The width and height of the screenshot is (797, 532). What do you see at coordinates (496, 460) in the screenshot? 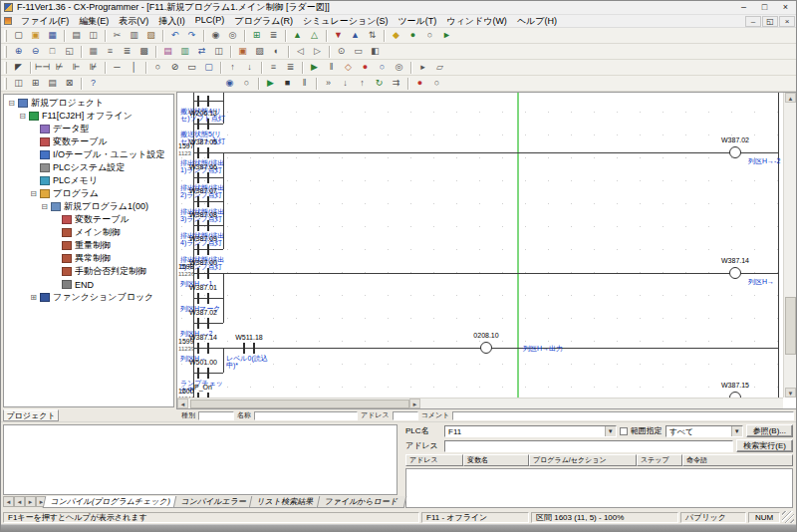
I see `column-header-変数名: 変数名` at bounding box center [496, 460].